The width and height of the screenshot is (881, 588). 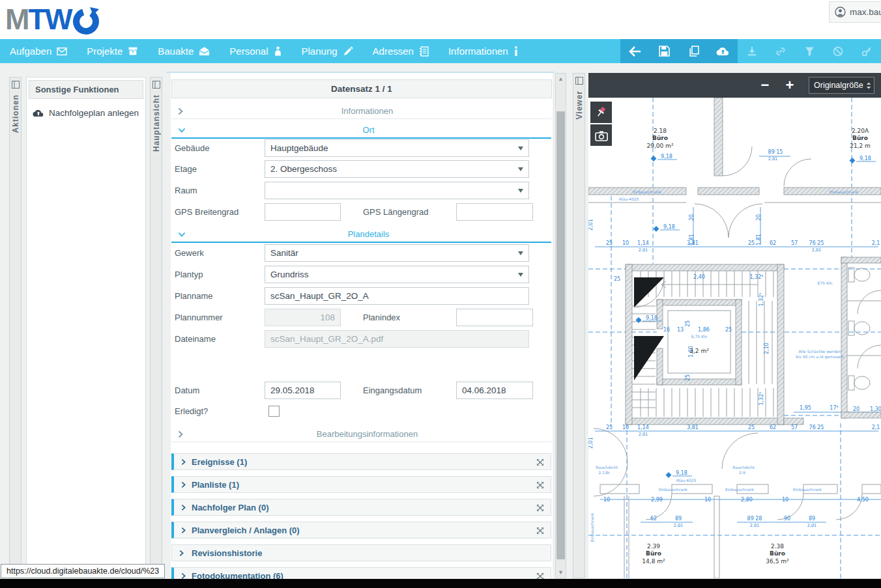 I want to click on plan-label: 2,01, so click(x=591, y=443).